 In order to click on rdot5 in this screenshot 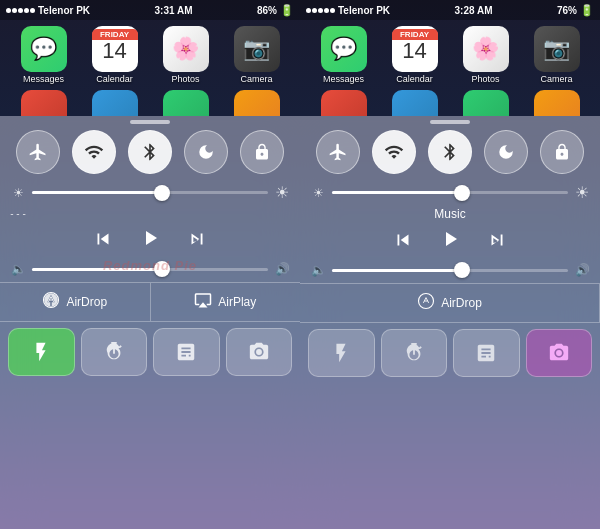, I will do `click(332, 10)`.